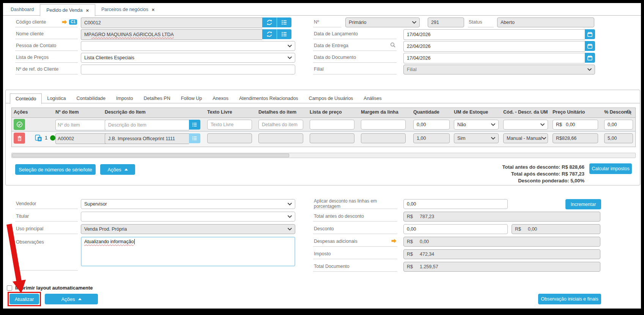  Describe the element at coordinates (24, 299) in the screenshot. I see `atualizar-button: Atualizar` at that location.